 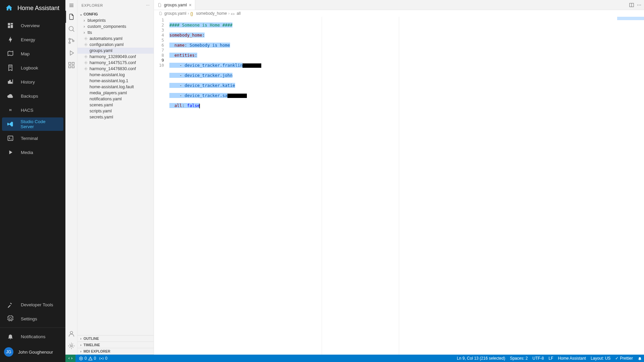 What do you see at coordinates (115, 352) in the screenshot?
I see `mdi-explorer-section: ›MDI EXPLORER` at bounding box center [115, 352].